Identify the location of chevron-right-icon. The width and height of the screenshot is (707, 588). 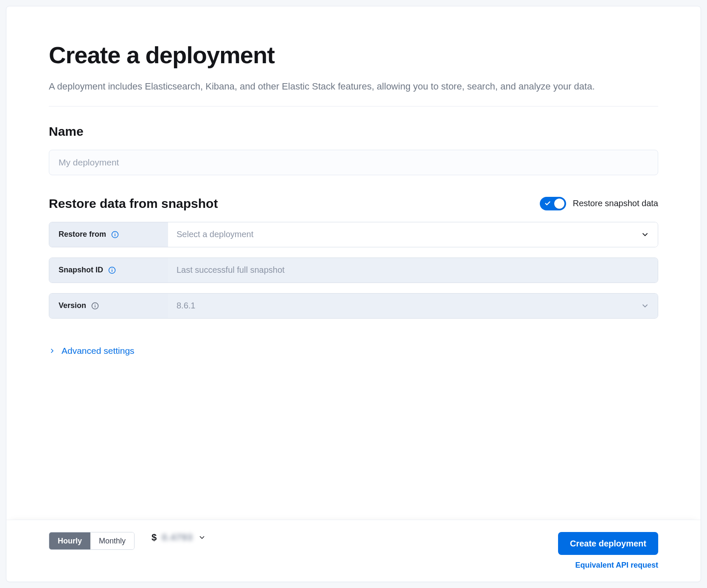
(52, 351).